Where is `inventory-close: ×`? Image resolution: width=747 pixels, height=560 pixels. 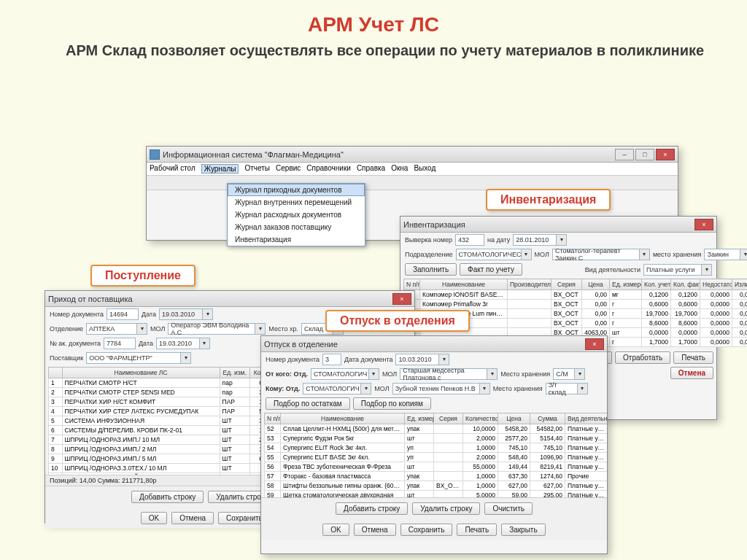 inventory-close: × is located at coordinates (704, 225).